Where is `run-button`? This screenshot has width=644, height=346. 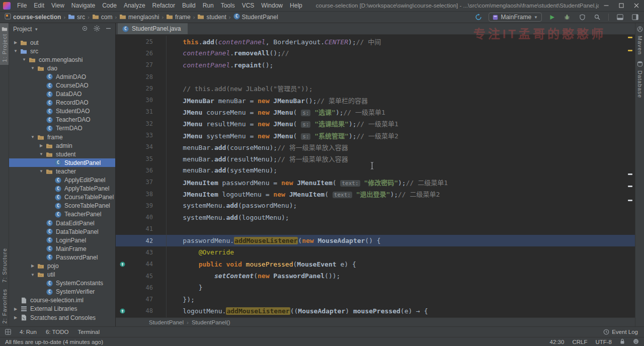 run-button is located at coordinates (552, 17).